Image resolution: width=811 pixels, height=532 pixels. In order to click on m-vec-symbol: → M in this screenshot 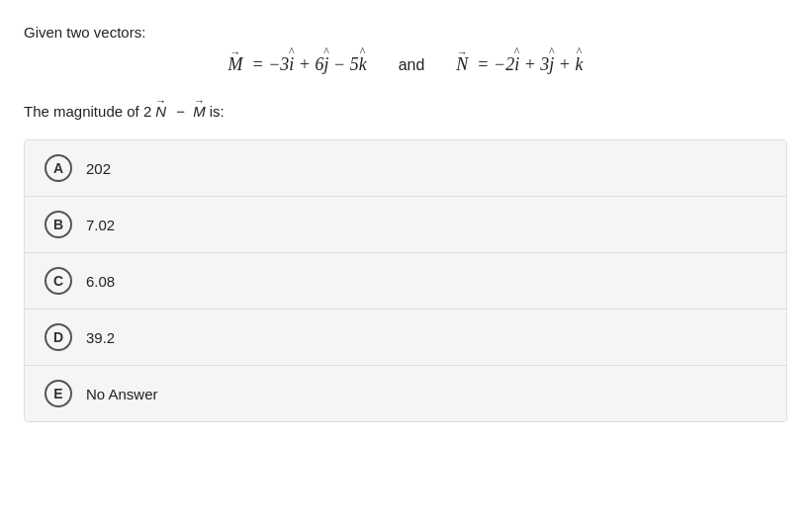, I will do `click(235, 65)`.